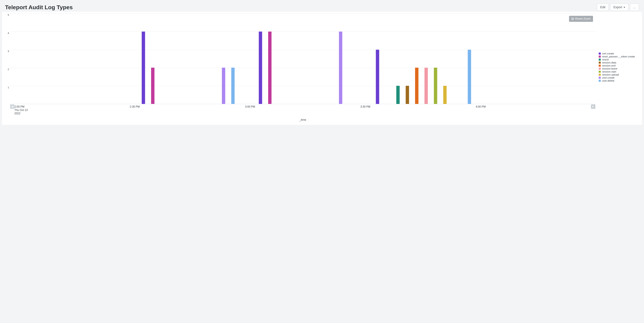 This screenshot has height=323, width=644. What do you see at coordinates (135, 107) in the screenshot?
I see `x-tick: 2:30 PM` at bounding box center [135, 107].